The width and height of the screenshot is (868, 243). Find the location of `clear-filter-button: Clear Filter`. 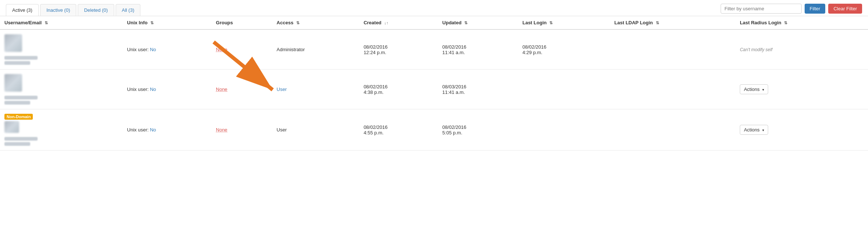

clear-filter-button: Clear Filter is located at coordinates (845, 9).